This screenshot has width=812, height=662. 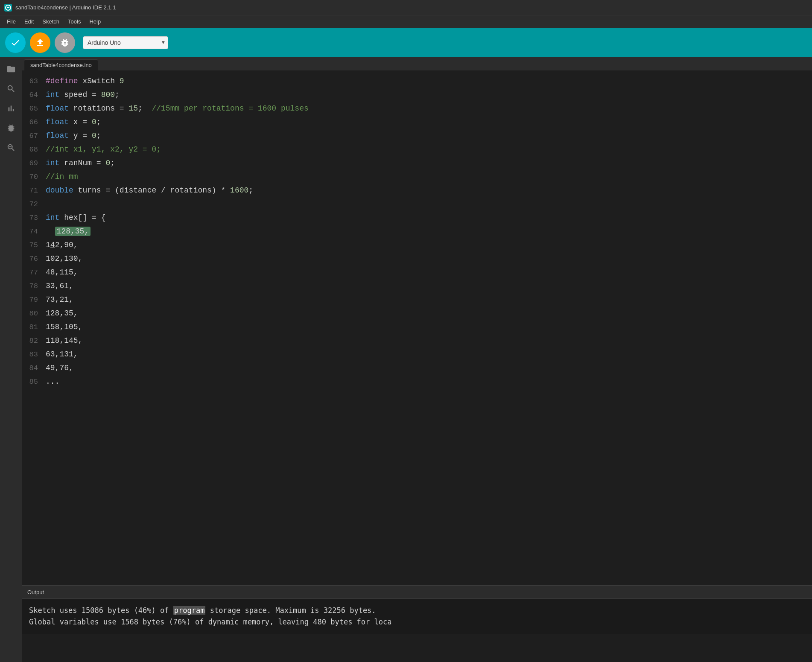 I want to click on code-line-65: 65 float rotations = 15; //15mm per rota…, so click(x=417, y=108).